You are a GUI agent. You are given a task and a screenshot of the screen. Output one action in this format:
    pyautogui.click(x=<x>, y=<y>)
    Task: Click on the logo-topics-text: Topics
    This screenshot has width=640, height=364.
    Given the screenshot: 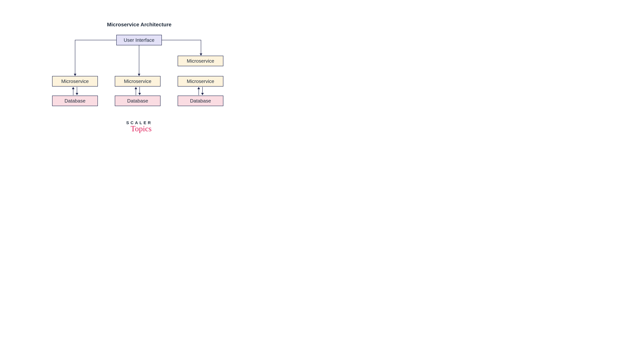 What is the action you would take?
    pyautogui.click(x=141, y=129)
    